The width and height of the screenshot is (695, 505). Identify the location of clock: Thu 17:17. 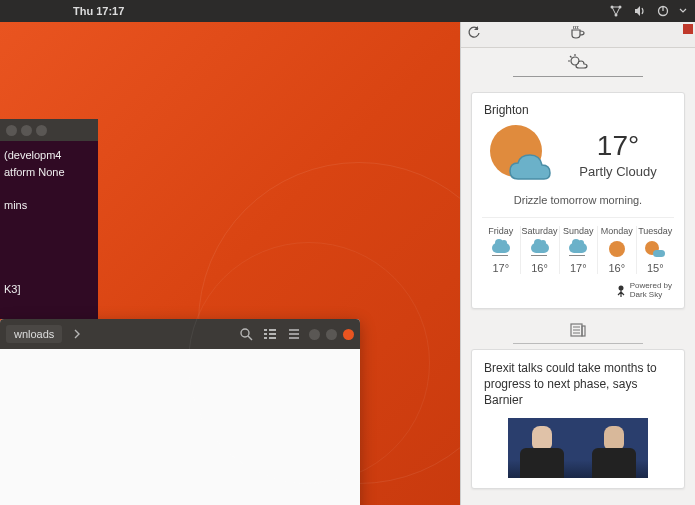
(308, 11).